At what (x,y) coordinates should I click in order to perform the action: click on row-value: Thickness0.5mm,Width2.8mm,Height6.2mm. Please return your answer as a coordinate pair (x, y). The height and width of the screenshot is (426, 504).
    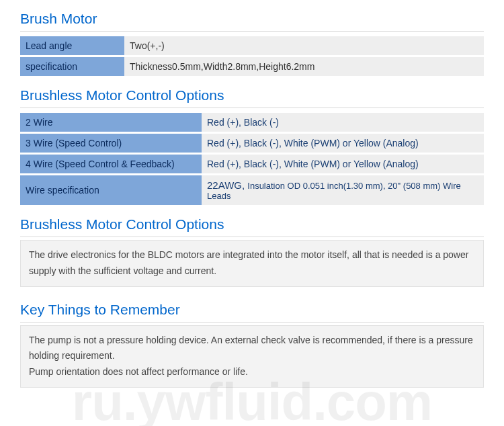
    Looking at the image, I should click on (304, 67).